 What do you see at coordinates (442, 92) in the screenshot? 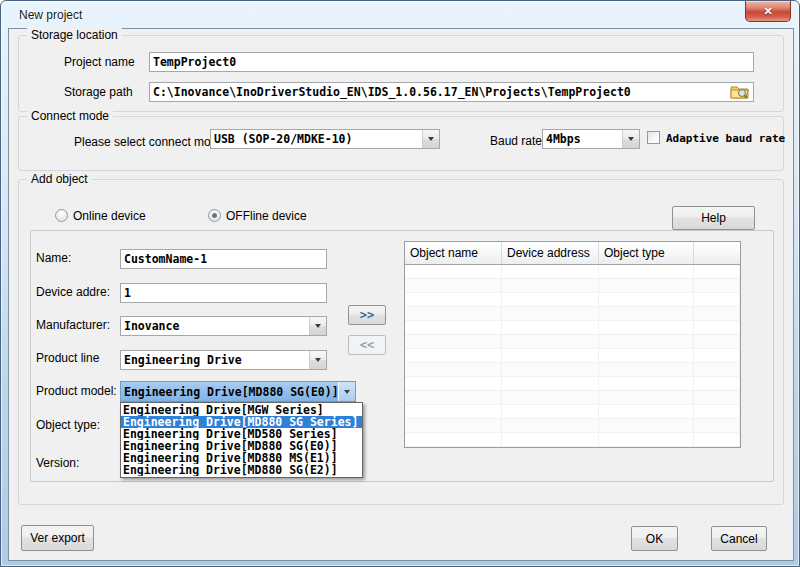
I see `storage-path-value: C:\Inovance\InoDriverStudio_EN\IDS_1.0.5…` at bounding box center [442, 92].